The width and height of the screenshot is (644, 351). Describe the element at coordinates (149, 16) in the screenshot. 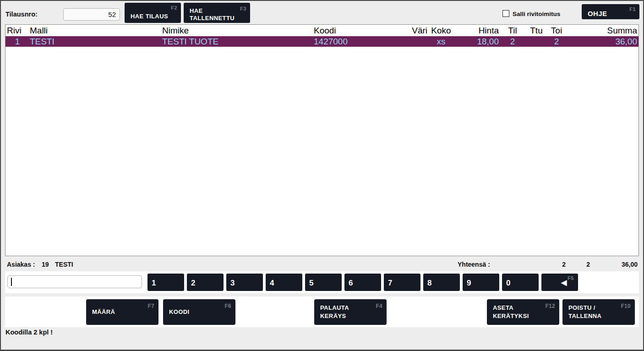

I see `fetch-order-label: HAE TILAUS` at that location.